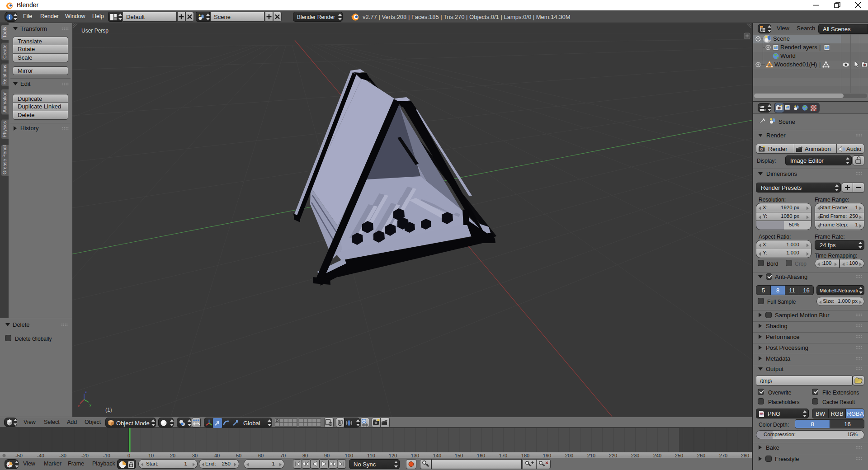 Image resolution: width=868 pixels, height=470 pixels. Describe the element at coordinates (5, 52) in the screenshot. I see `svg-text: Create` at that location.